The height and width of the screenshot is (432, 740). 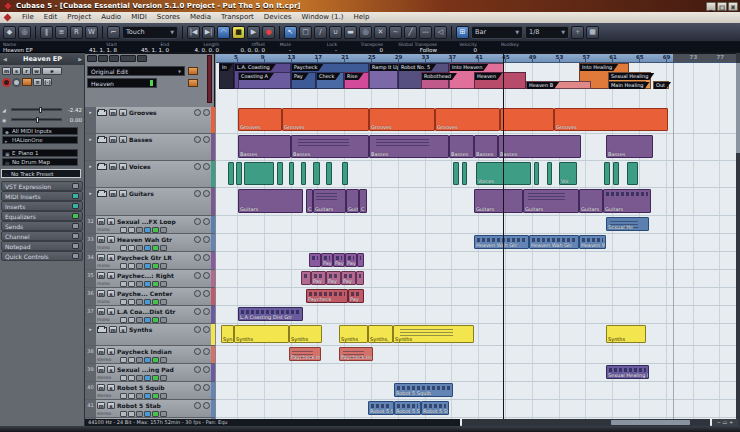 What do you see at coordinates (150, 297) in the screenshot?
I see `track-payche-center: 36msPayche... Centermono` at bounding box center [150, 297].